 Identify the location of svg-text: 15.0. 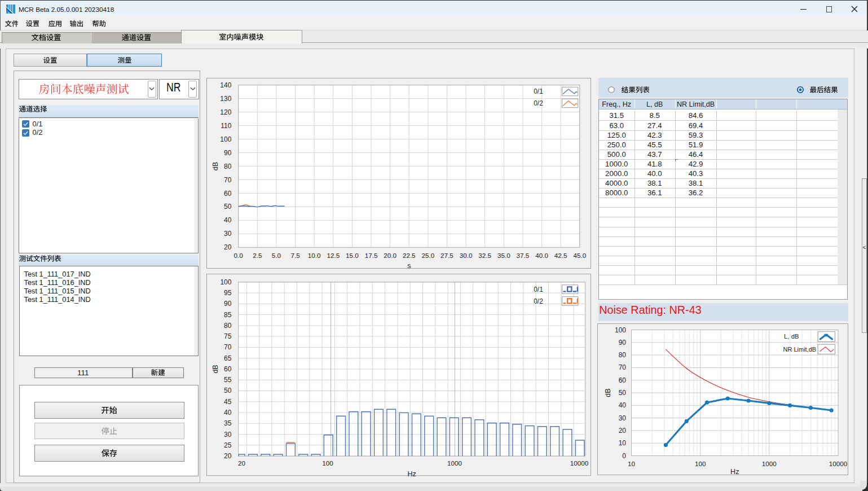
(352, 255).